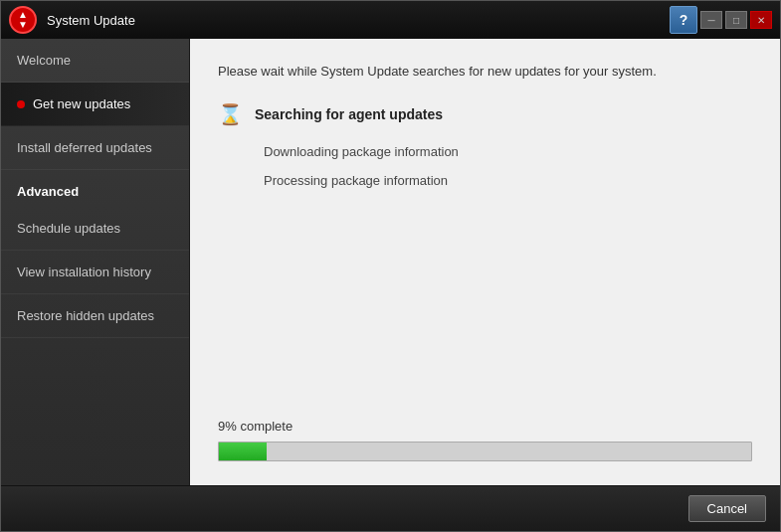  Describe the element at coordinates (23, 20) in the screenshot. I see `app-icon: ▲ ▼` at that location.